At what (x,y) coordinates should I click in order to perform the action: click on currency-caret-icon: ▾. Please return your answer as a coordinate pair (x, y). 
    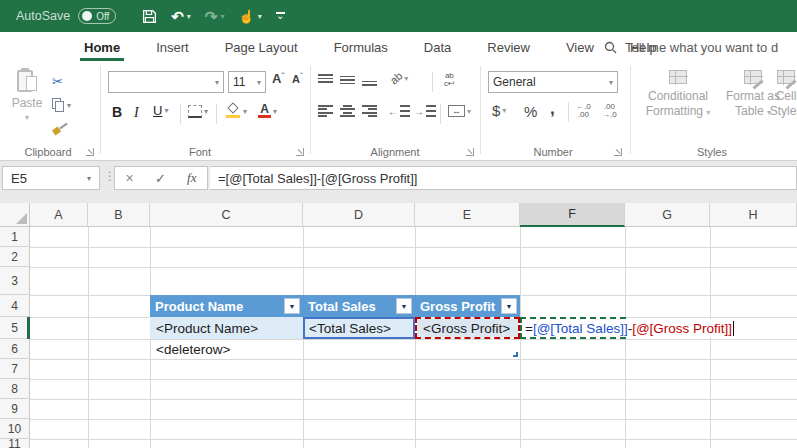
    Looking at the image, I should click on (504, 110).